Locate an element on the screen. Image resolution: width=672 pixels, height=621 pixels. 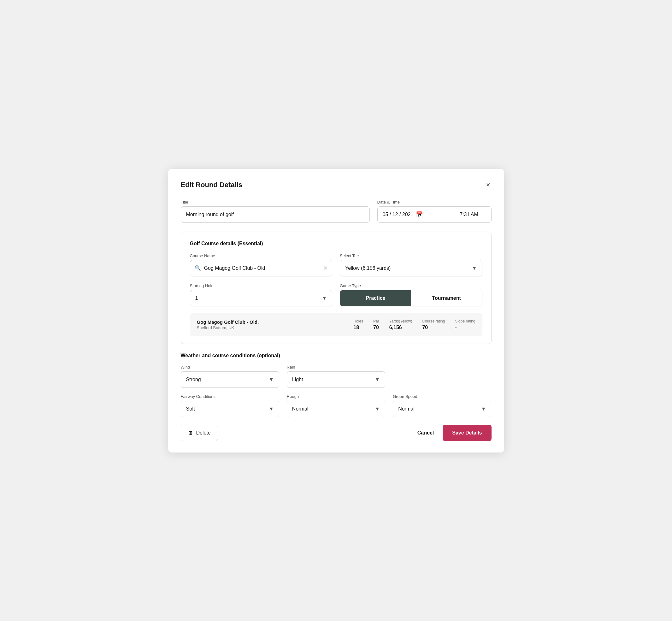
datetime-label: Date & Time is located at coordinates (434, 202).